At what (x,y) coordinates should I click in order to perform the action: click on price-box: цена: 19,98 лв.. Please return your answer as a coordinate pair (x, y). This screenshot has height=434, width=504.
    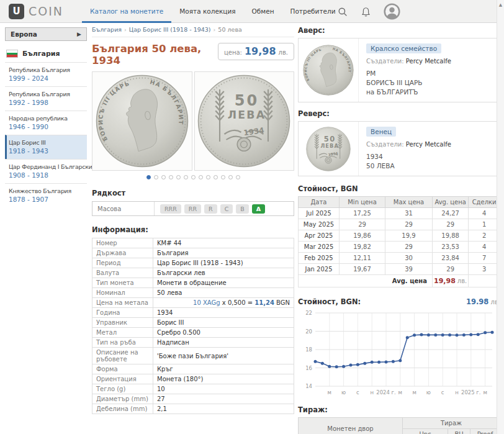
    Looking at the image, I should click on (256, 52).